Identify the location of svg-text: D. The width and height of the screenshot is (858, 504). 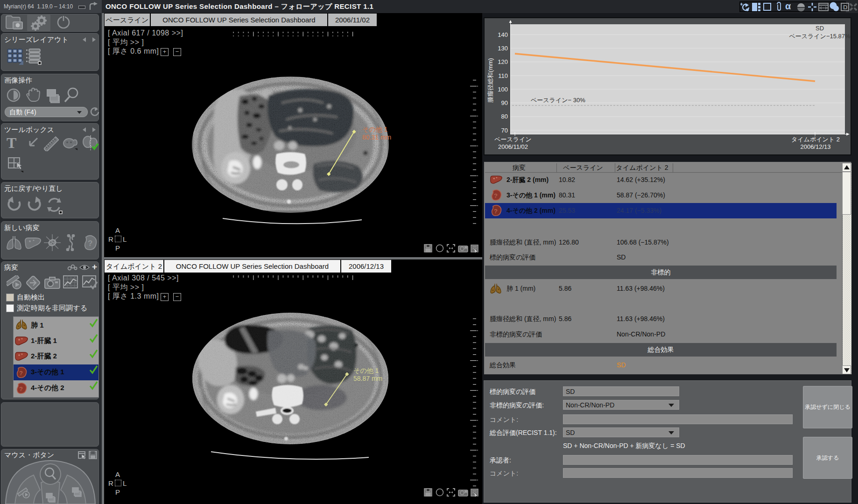
(845, 7).